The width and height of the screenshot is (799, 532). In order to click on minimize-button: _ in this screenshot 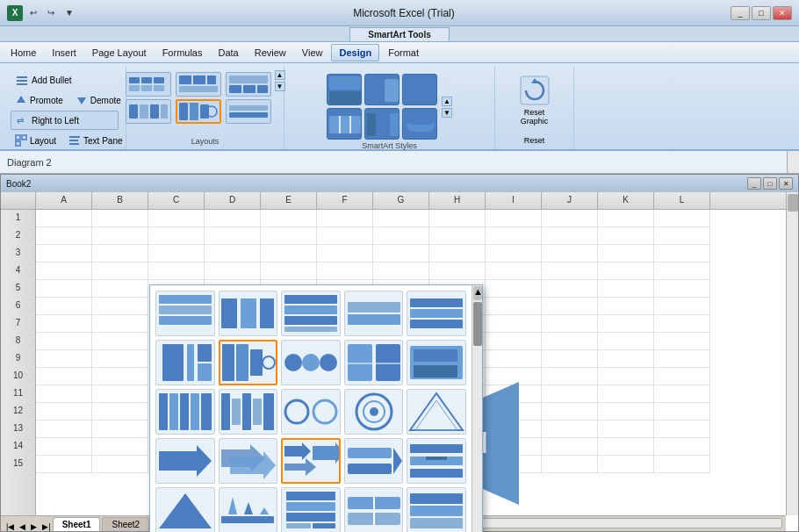, I will do `click(740, 13)`.